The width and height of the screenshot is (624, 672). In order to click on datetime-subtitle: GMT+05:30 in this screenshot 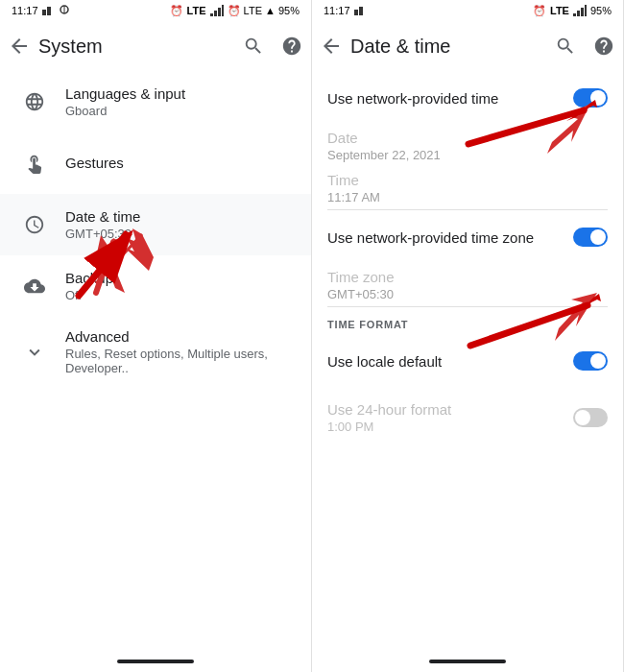, I will do `click(180, 234)`.